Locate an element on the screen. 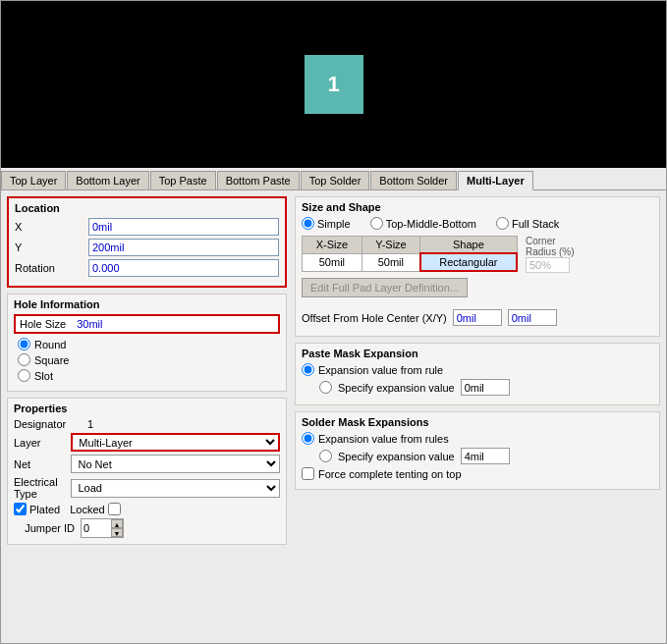 The image size is (667, 644). force-tenting-checkbox is located at coordinates (308, 473).